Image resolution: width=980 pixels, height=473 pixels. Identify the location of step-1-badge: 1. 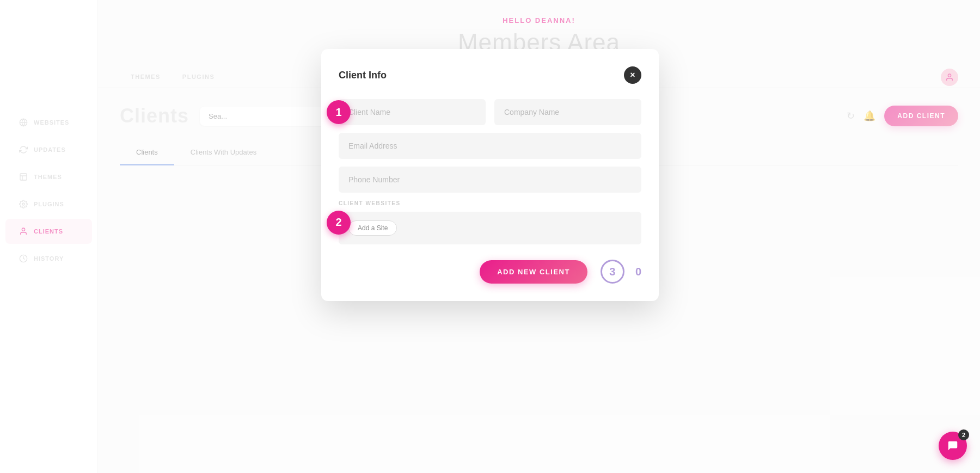
(339, 112).